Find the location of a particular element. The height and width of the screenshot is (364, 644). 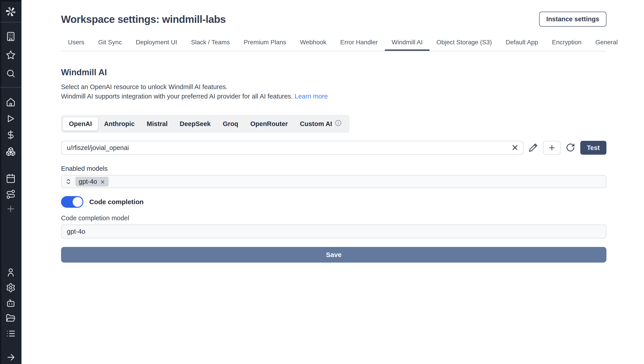

tab-git-sync: Git Sync is located at coordinates (110, 45).